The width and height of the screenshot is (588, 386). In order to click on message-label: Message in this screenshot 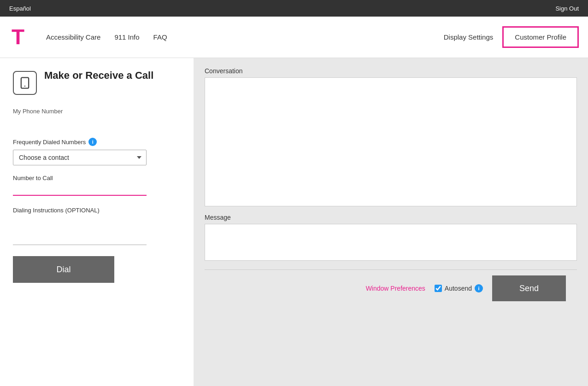, I will do `click(391, 217)`.